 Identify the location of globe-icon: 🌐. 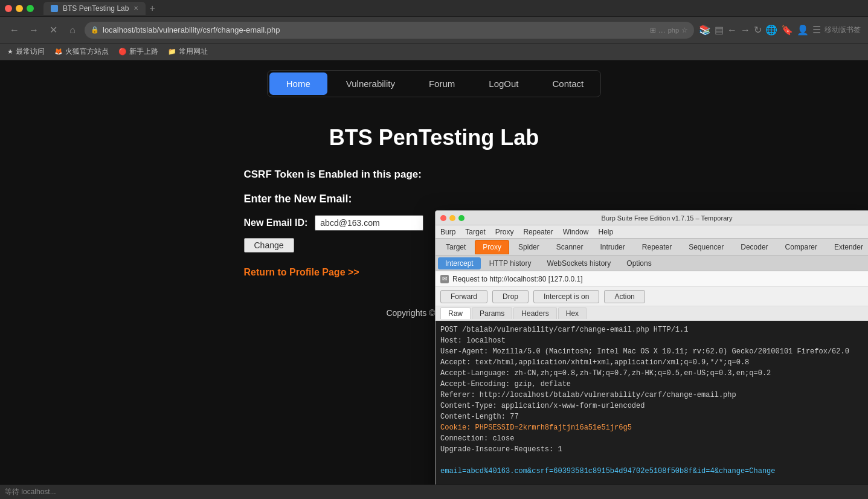
(771, 30).